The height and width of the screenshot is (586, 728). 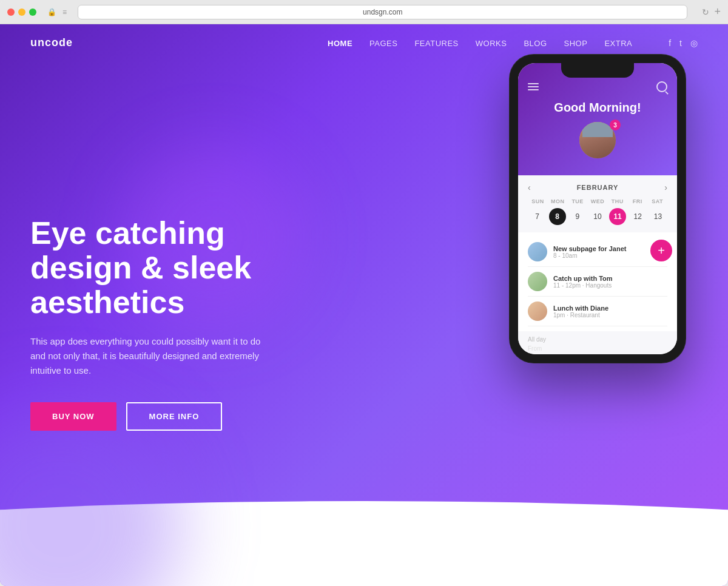 I want to click on phone-events: New subpage for Janet 8 - 10am + Catch u…, so click(x=598, y=281).